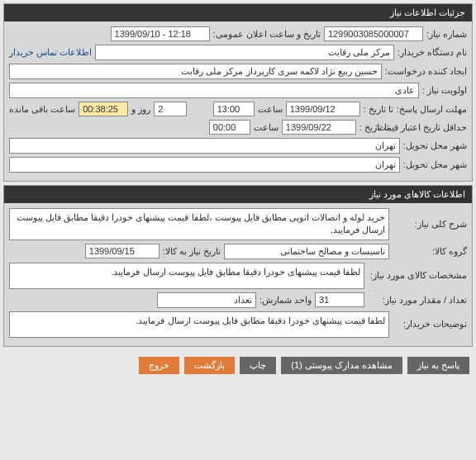 This screenshot has width=476, height=460. Describe the element at coordinates (445, 91) in the screenshot. I see `priority-label: اولویت نیاز :` at that location.